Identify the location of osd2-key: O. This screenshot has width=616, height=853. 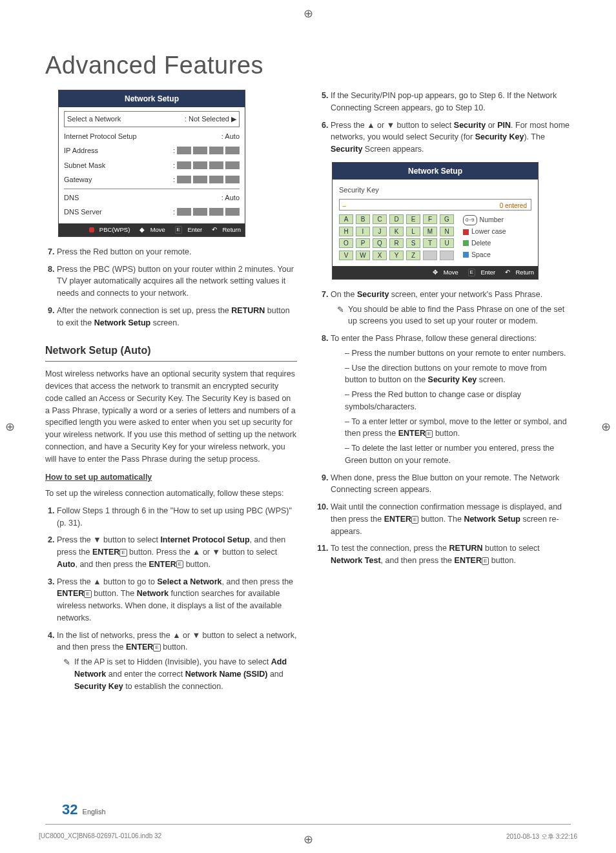
(346, 243).